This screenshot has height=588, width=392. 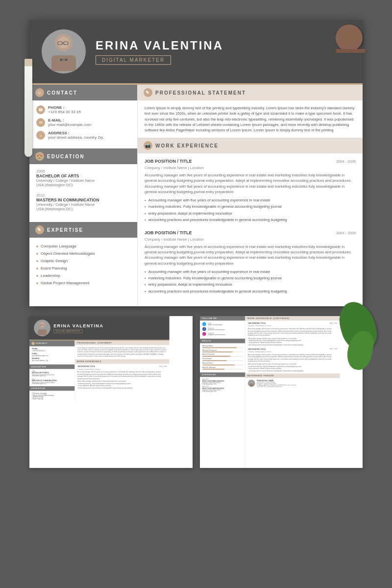 I want to click on candidate-name: ERINA VALENTINA, so click(x=223, y=46).